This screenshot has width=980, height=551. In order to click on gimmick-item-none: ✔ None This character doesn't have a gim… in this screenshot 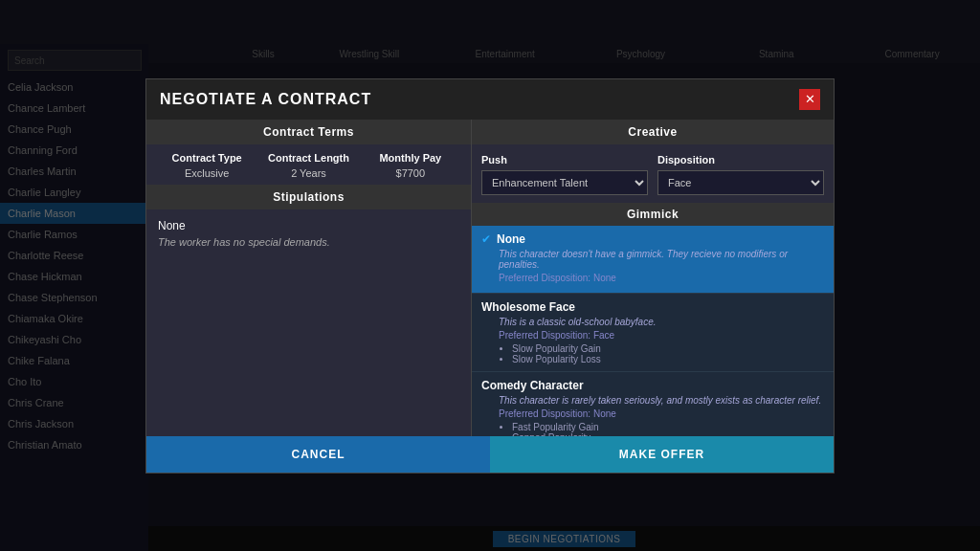, I will do `click(653, 260)`.